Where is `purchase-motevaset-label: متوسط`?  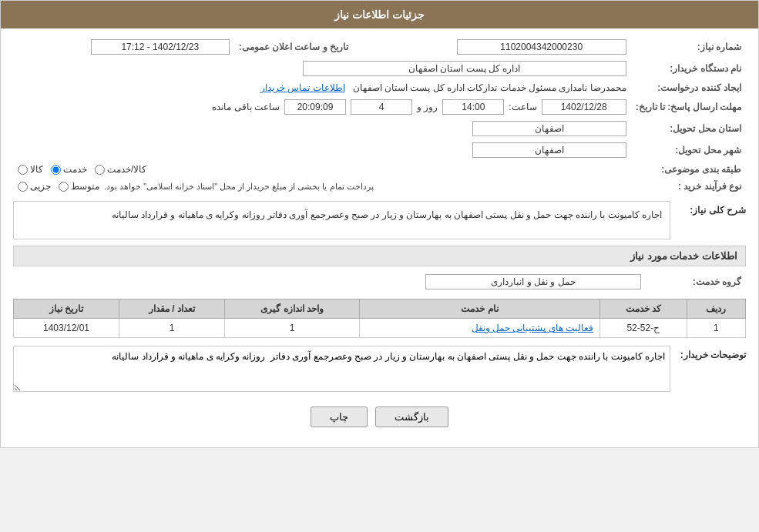
purchase-motevaset-label: متوسط is located at coordinates (85, 186).